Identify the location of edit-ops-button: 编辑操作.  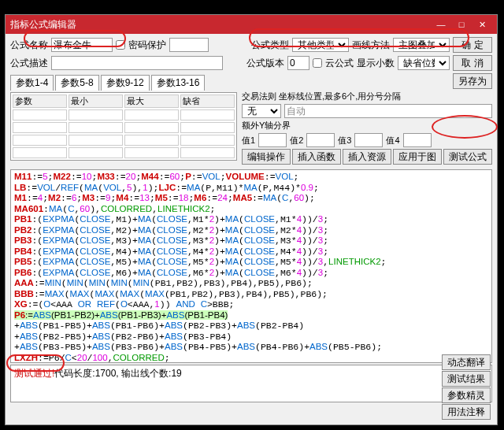
(266, 157).